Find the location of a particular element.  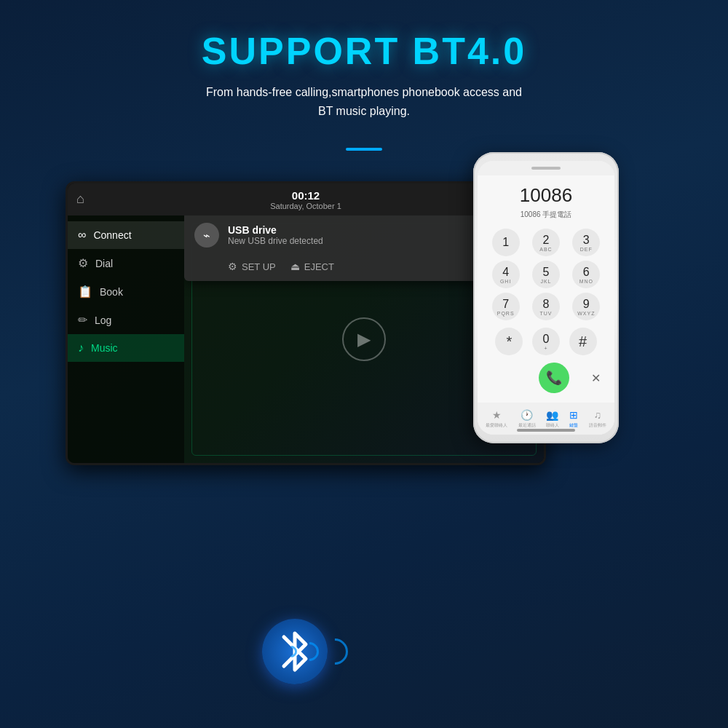

dial-icon: ⚙ is located at coordinates (83, 264).